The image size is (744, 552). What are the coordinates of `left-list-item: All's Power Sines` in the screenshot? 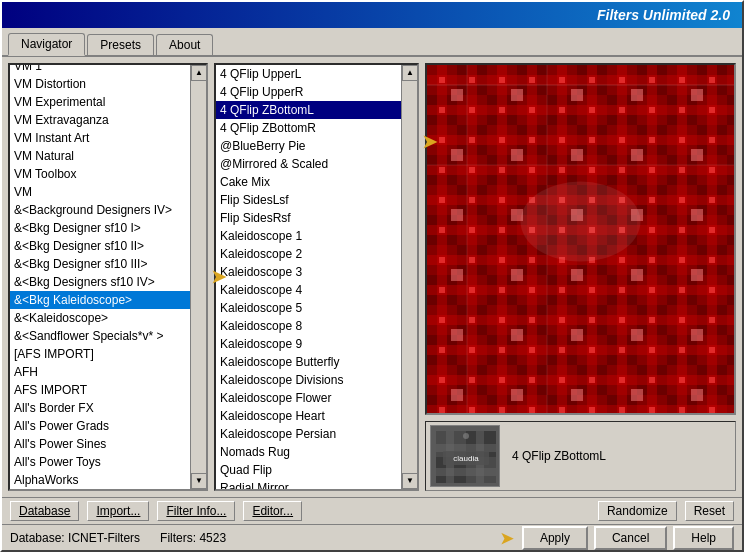 It's located at (100, 444).